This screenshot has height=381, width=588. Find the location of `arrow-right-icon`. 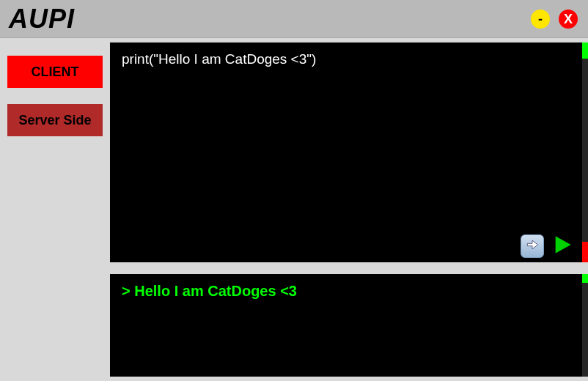

arrow-right-icon is located at coordinates (532, 246).